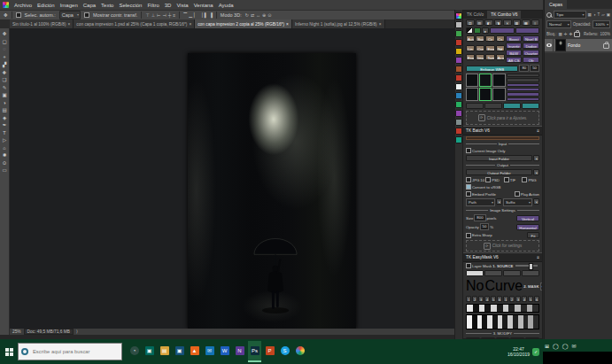 The height and width of the screenshot is (364, 612). Describe the element at coordinates (514, 60) in the screenshot. I see `tk-effect-button: AB CS` at that location.